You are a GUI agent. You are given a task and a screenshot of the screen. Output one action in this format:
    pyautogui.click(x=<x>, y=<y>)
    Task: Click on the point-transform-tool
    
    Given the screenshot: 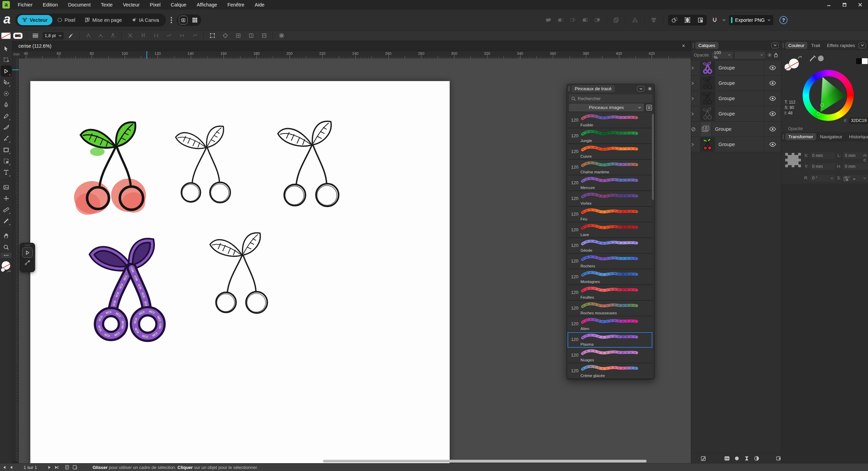 What is the action you would take?
    pyautogui.click(x=6, y=198)
    